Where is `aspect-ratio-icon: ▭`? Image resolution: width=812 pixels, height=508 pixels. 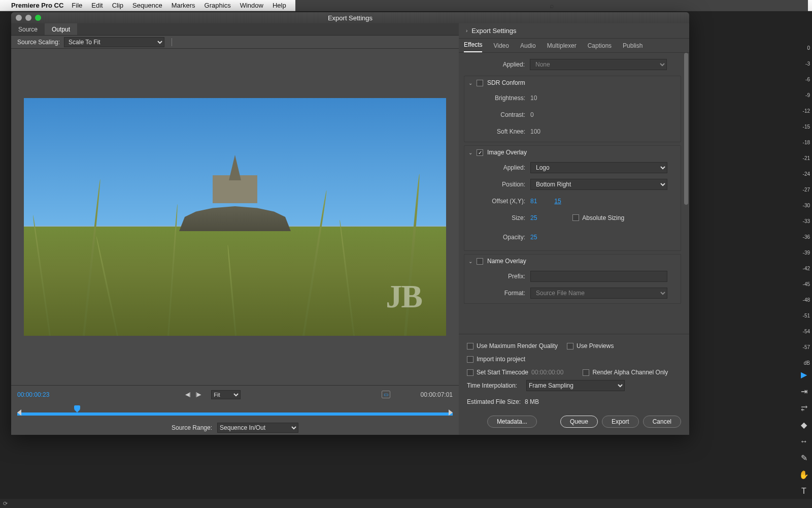 aspect-ratio-icon: ▭ is located at coordinates (386, 394).